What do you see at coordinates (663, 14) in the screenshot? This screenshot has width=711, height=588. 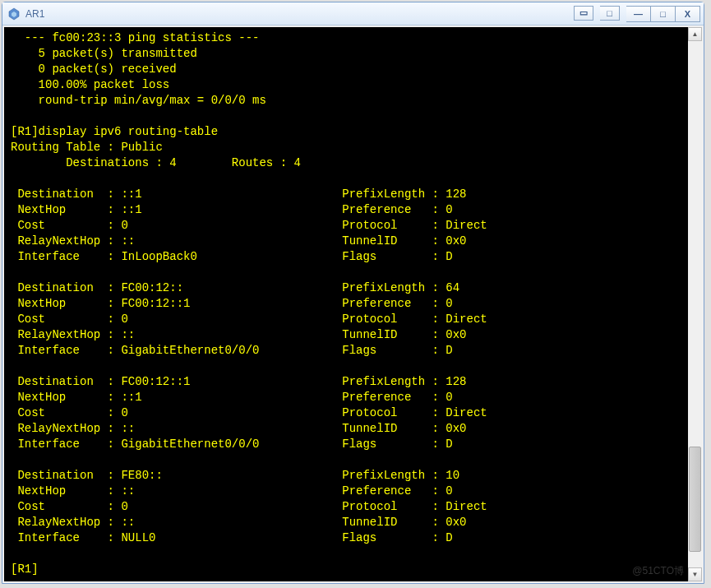 I see `maximize-button: □` at bounding box center [663, 14].